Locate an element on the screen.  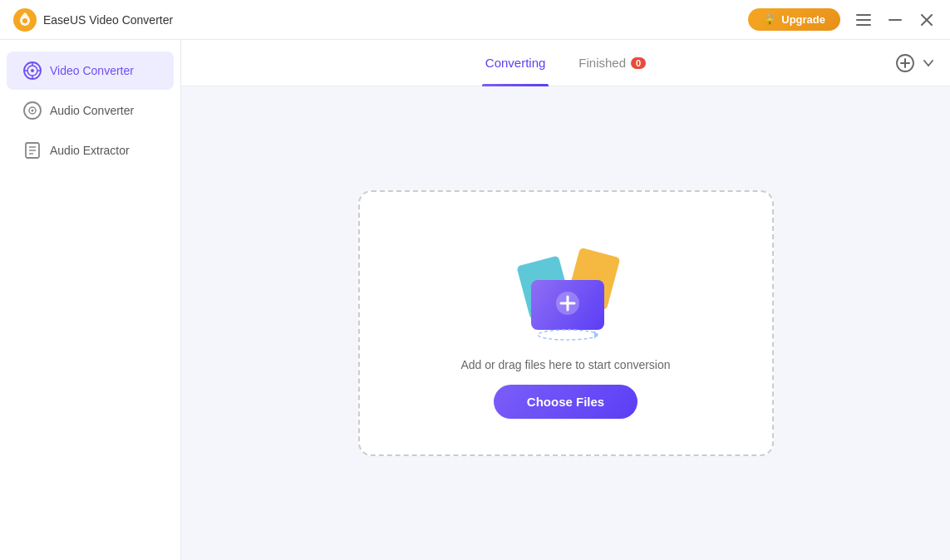
title-bar-right: 🔒 Upgrade is located at coordinates (843, 20).